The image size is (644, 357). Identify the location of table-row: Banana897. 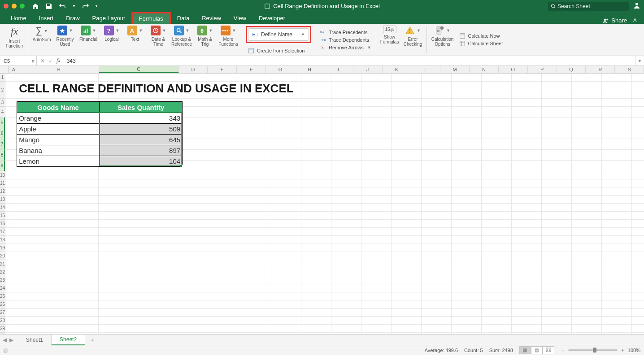
(100, 150).